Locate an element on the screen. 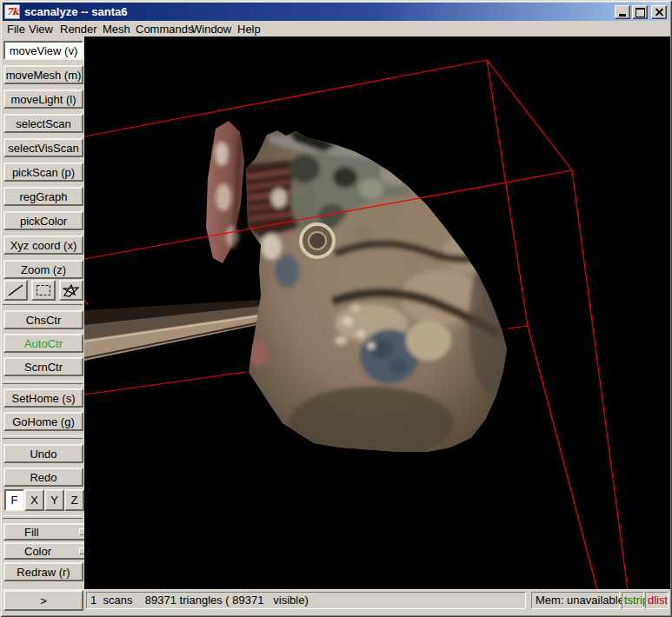 The image size is (672, 617). mesh-horn is located at coordinates (225, 192).